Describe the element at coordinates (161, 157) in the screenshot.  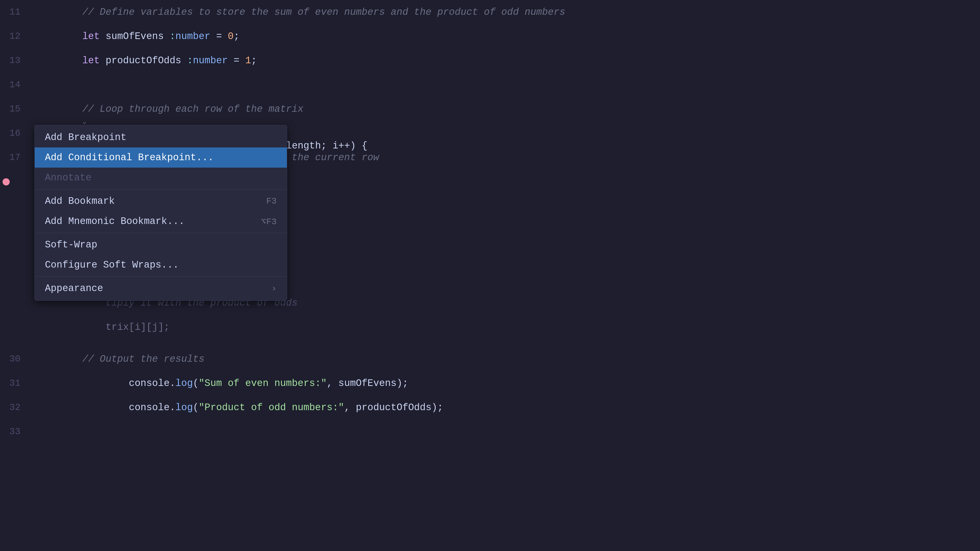
I see `menu-item-add-conditional-breakpoint: Add Conditional Breakpoint...` at that location.